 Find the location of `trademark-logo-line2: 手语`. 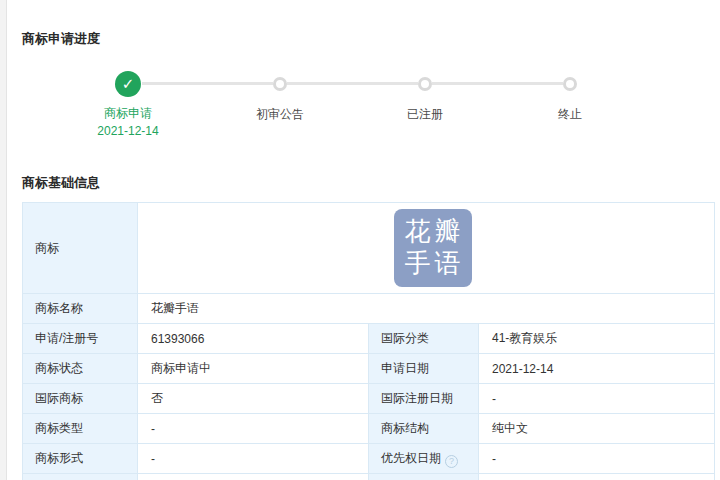

trademark-logo-line2: 手语 is located at coordinates (433, 264).